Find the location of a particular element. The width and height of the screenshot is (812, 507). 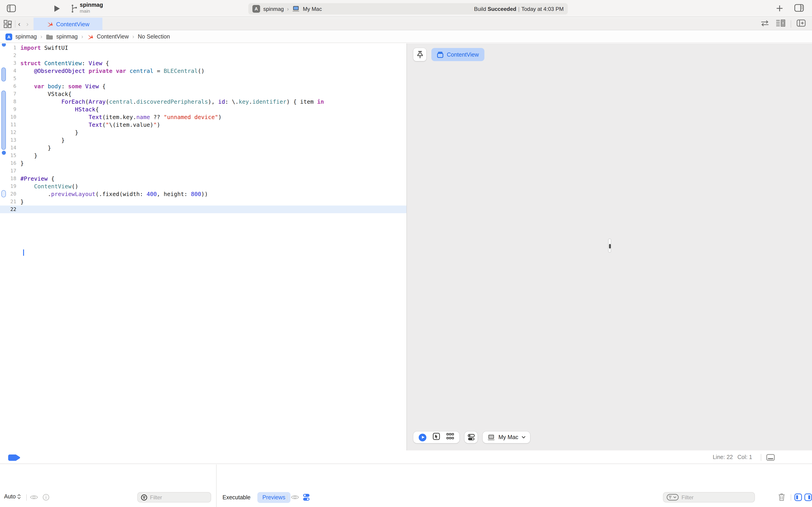

code-line: 22 is located at coordinates (203, 209).